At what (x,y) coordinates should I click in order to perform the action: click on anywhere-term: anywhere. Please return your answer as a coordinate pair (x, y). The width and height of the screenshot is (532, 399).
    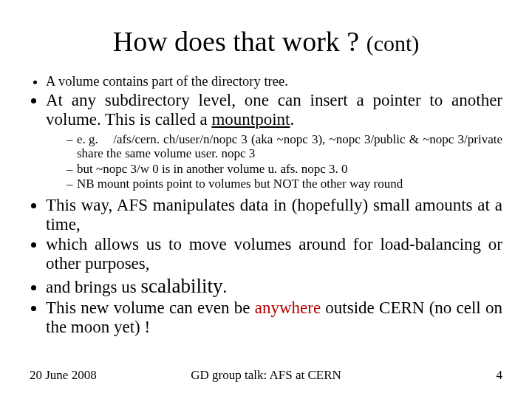
    Looking at the image, I should click on (288, 307).